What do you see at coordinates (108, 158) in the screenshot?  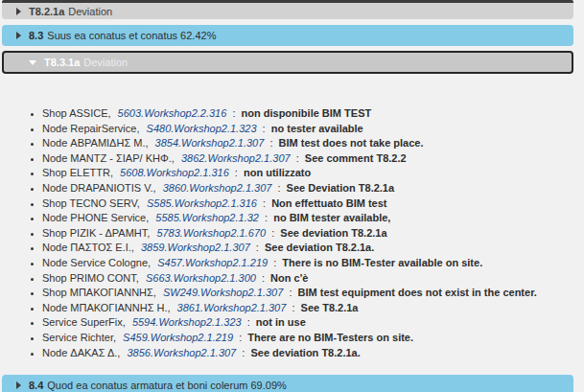 I see `shop-node-name: Node ΜΑΝΤΖ - ΣΙΑΡ/ ΚΗΦ.,` at bounding box center [108, 158].